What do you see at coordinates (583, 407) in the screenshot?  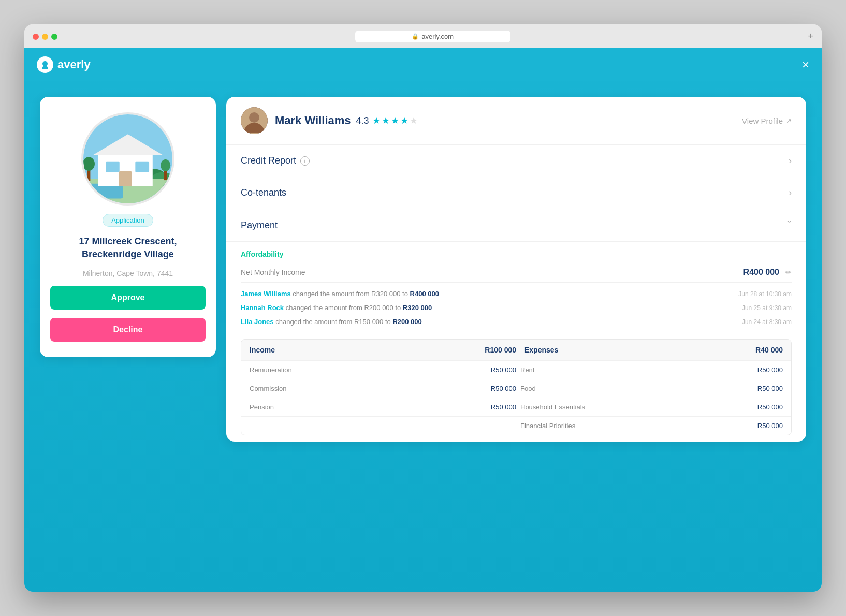 I see `expense-label-3: Household Essentials` at bounding box center [583, 407].